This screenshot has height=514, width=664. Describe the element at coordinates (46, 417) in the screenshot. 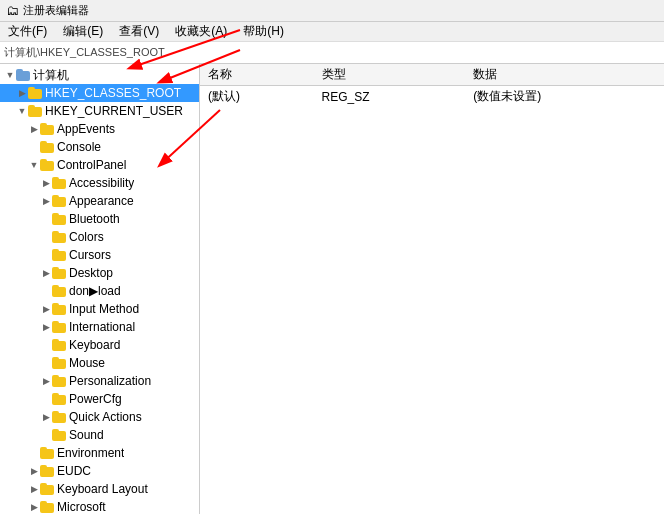

I see `expand-icon-quick-actions: ▶` at that location.